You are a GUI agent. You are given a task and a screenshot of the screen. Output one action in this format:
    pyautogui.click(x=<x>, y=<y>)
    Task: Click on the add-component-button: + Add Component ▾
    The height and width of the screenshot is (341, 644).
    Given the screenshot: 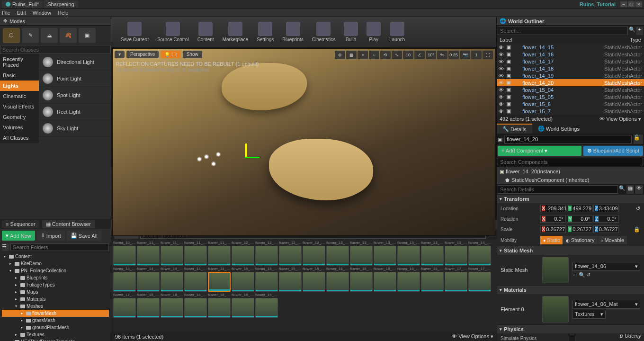 What is the action you would take?
    pyautogui.click(x=540, y=151)
    